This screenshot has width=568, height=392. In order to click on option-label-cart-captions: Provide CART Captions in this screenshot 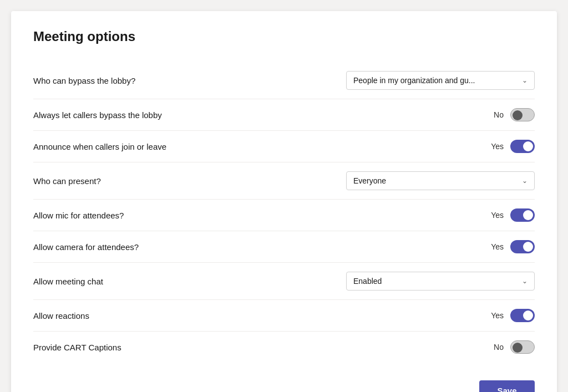, I will do `click(78, 347)`.